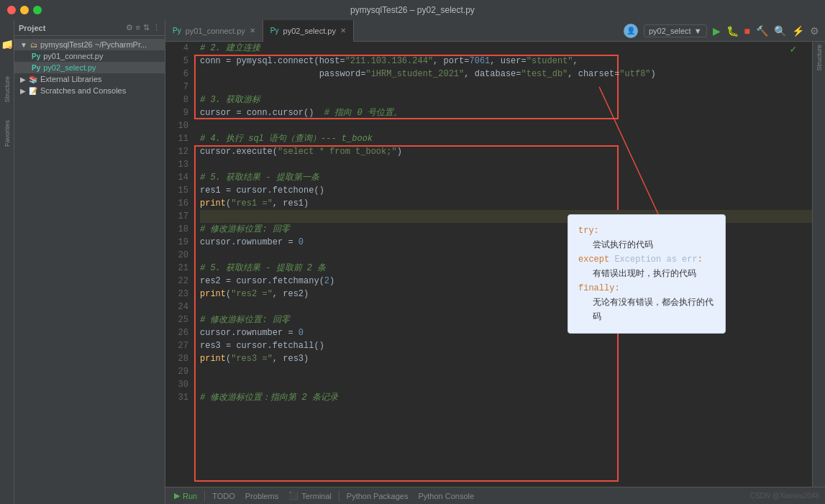 The image size is (825, 504). I want to click on scratches-folder-icon: 📝, so click(33, 91).